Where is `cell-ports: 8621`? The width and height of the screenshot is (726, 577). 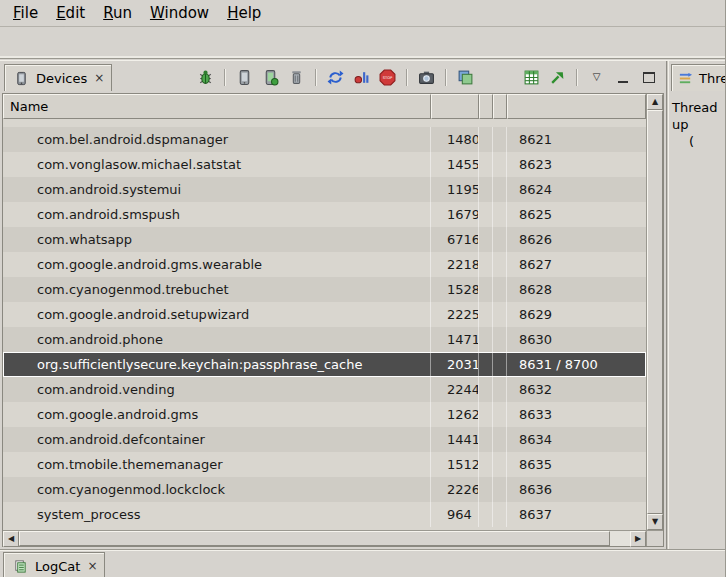 cell-ports: 8621 is located at coordinates (576, 140).